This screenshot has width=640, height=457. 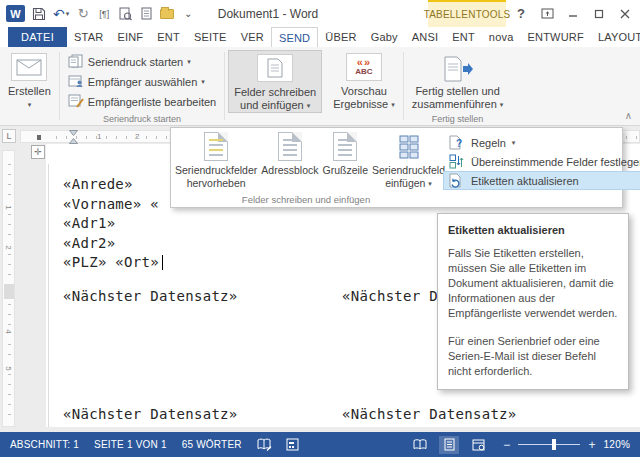 I want to click on edit-recipient-list-button: Empfängerliste bearbeiten, so click(x=142, y=102).